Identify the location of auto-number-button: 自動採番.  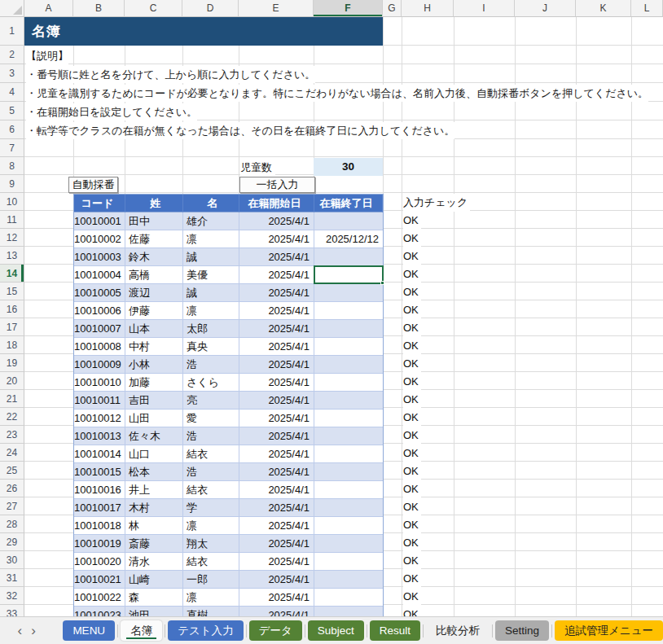
(93, 185).